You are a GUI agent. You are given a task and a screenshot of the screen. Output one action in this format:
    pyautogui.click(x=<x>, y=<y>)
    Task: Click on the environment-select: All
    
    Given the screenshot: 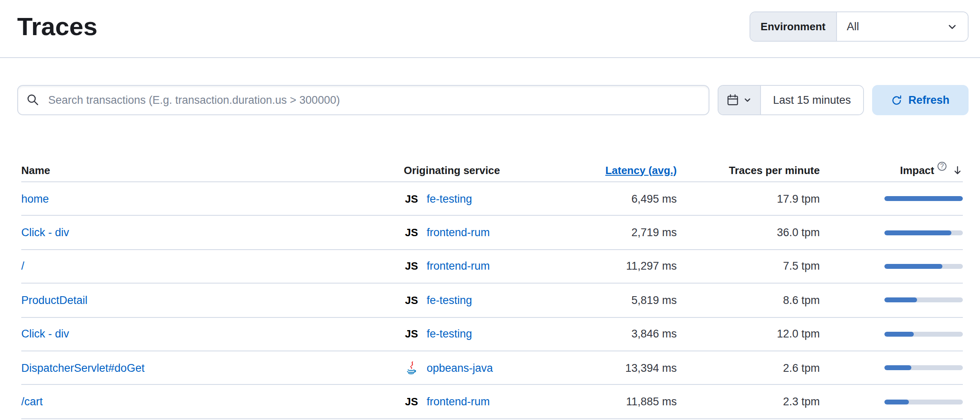 What is the action you would take?
    pyautogui.click(x=902, y=27)
    